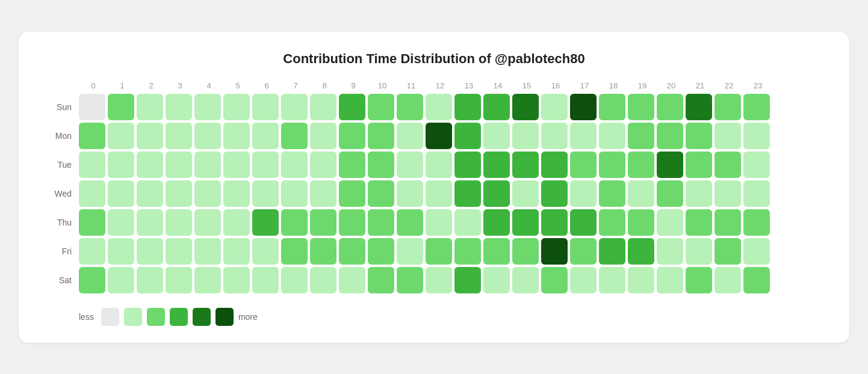  Describe the element at coordinates (61, 107) in the screenshot. I see `day-label: Sun` at that location.